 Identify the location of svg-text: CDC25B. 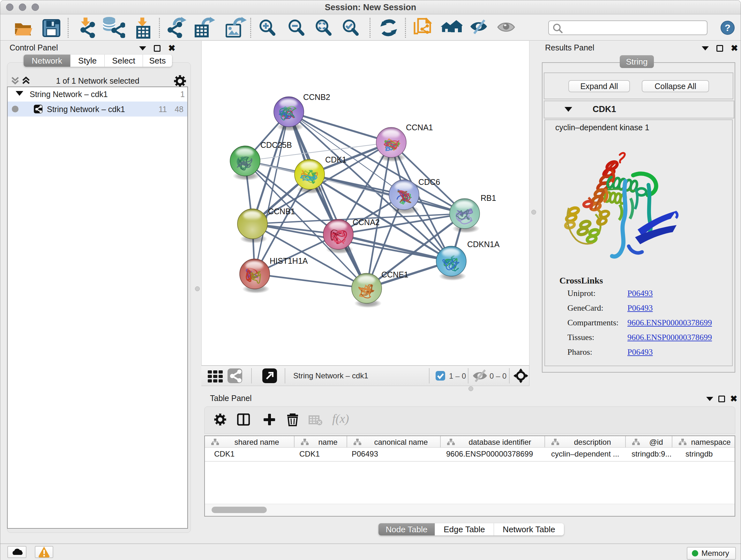
(276, 145).